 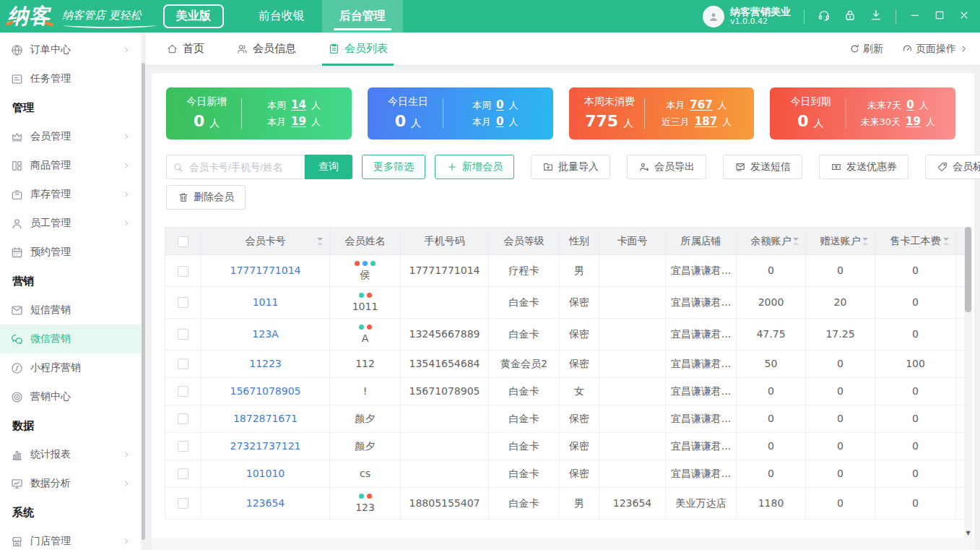 I want to click on page-tab: 会员列表, so click(x=358, y=49).